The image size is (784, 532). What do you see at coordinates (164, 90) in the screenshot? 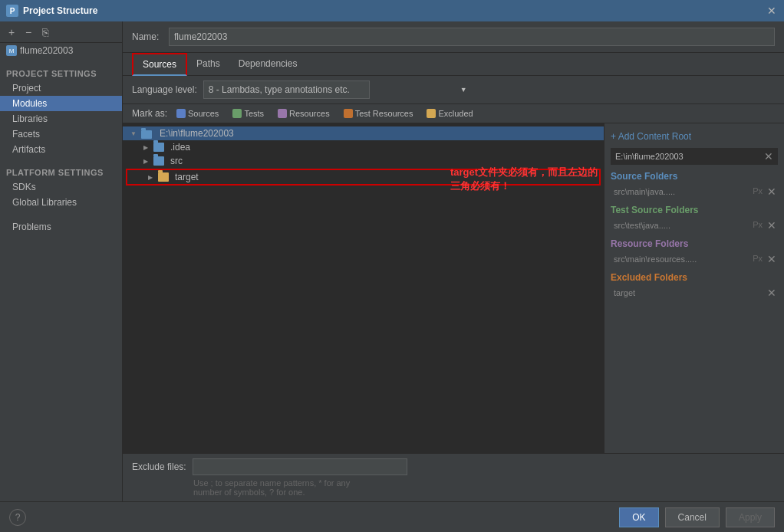
I see `language-level-label: Language level:` at bounding box center [164, 90].